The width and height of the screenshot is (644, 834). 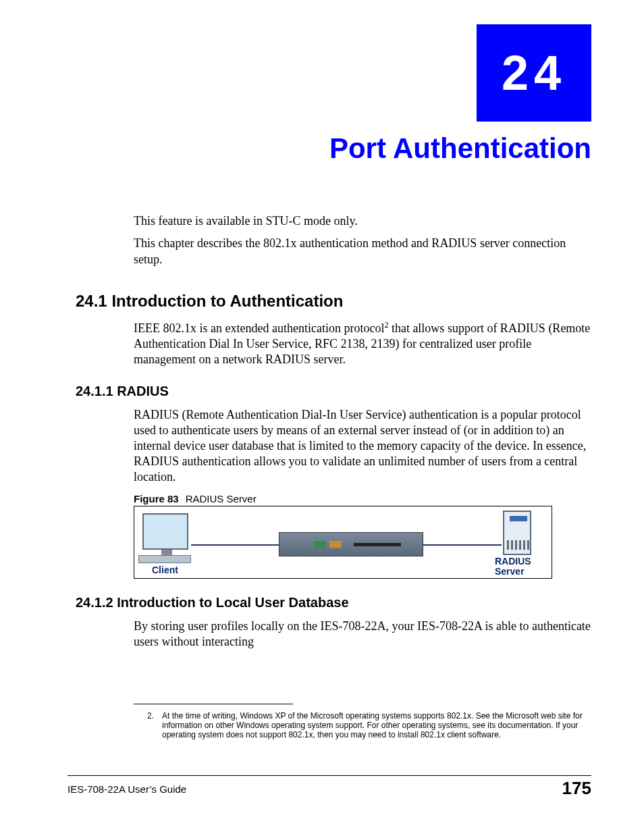 What do you see at coordinates (213, 704) in the screenshot?
I see `footnote-rule` at bounding box center [213, 704].